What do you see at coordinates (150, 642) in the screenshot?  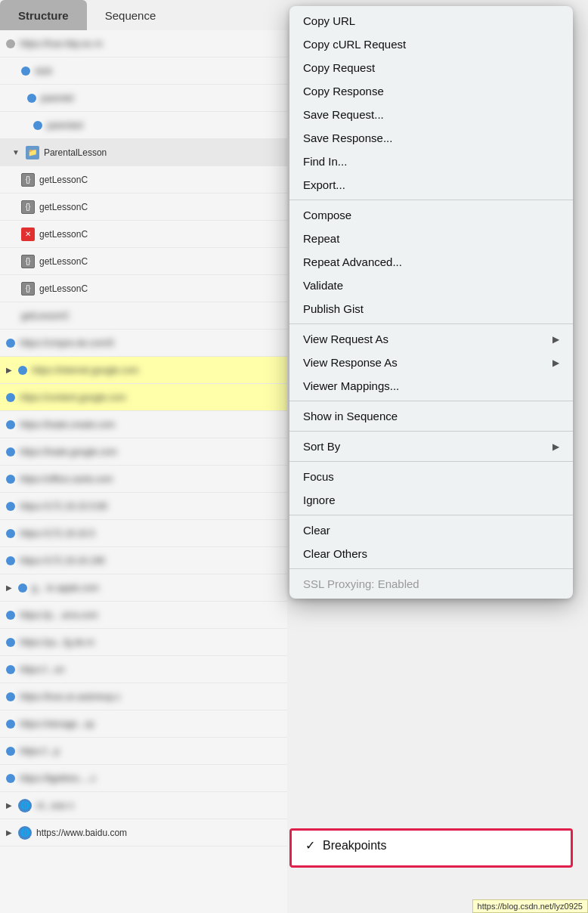 I see `row-url: https://yu...fg.de.m` at bounding box center [150, 642].